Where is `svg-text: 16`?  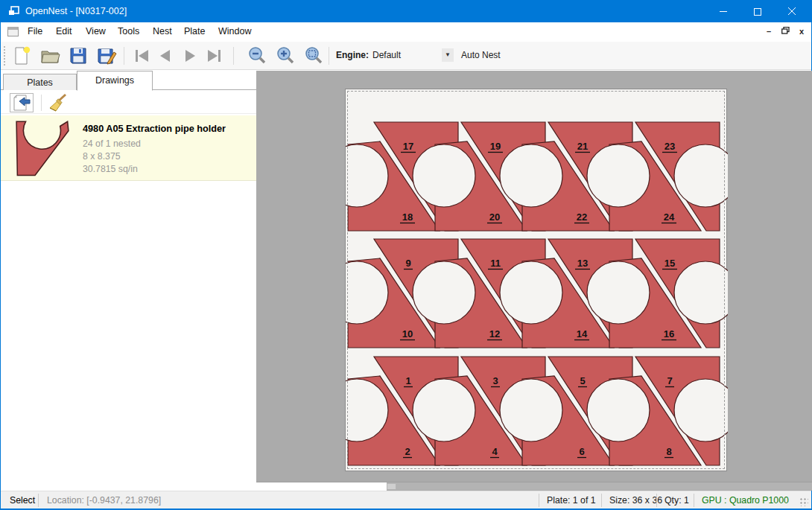
svg-text: 16 is located at coordinates (669, 334).